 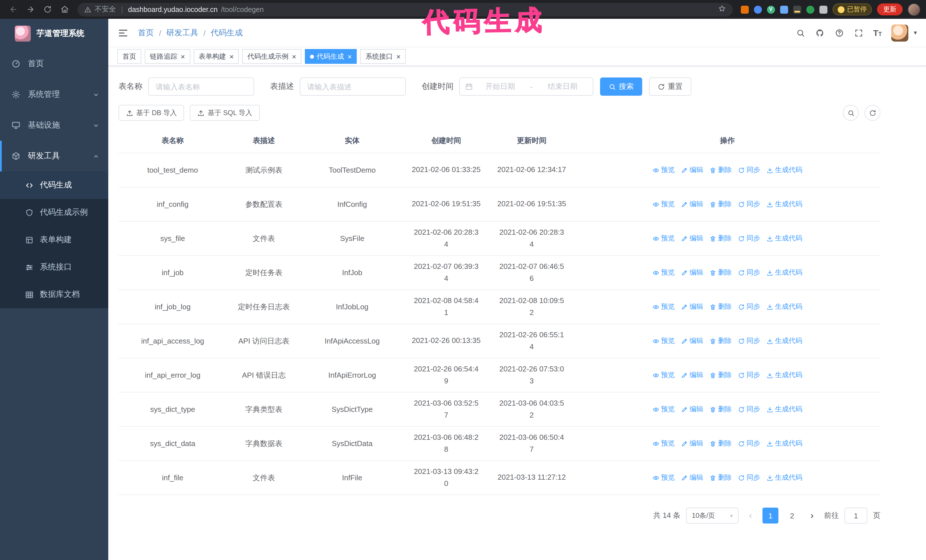 I want to click on bookmark-star-icon, so click(x=722, y=9).